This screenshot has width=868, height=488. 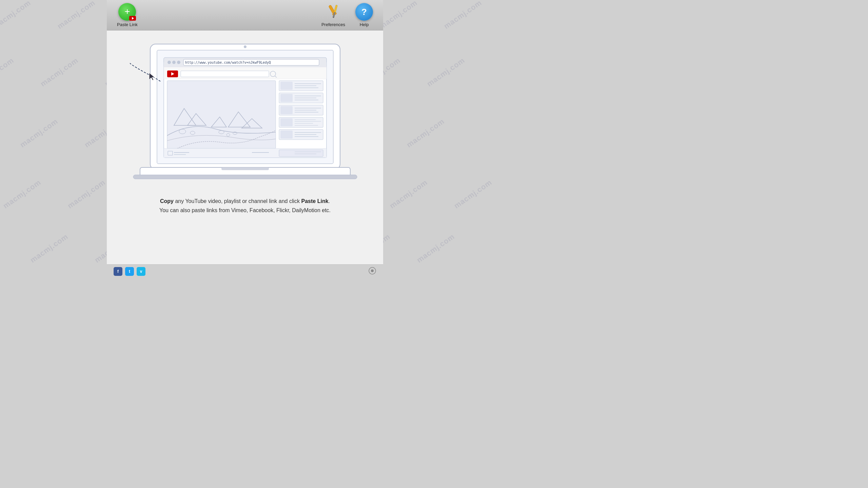 What do you see at coordinates (130, 271) in the screenshot?
I see `social-icons: f t v` at bounding box center [130, 271].